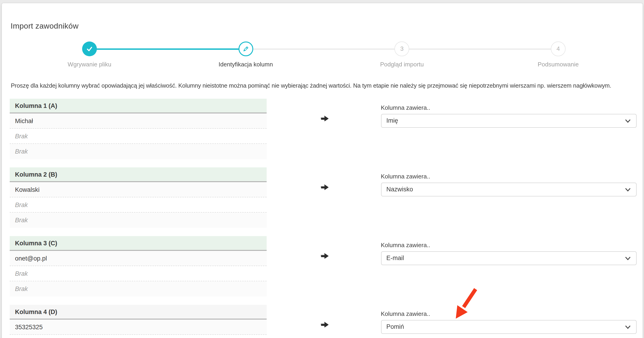 Image resolution: width=644 pixels, height=338 pixels. What do you see at coordinates (395, 258) in the screenshot?
I see `selected-option: E-mail` at bounding box center [395, 258].